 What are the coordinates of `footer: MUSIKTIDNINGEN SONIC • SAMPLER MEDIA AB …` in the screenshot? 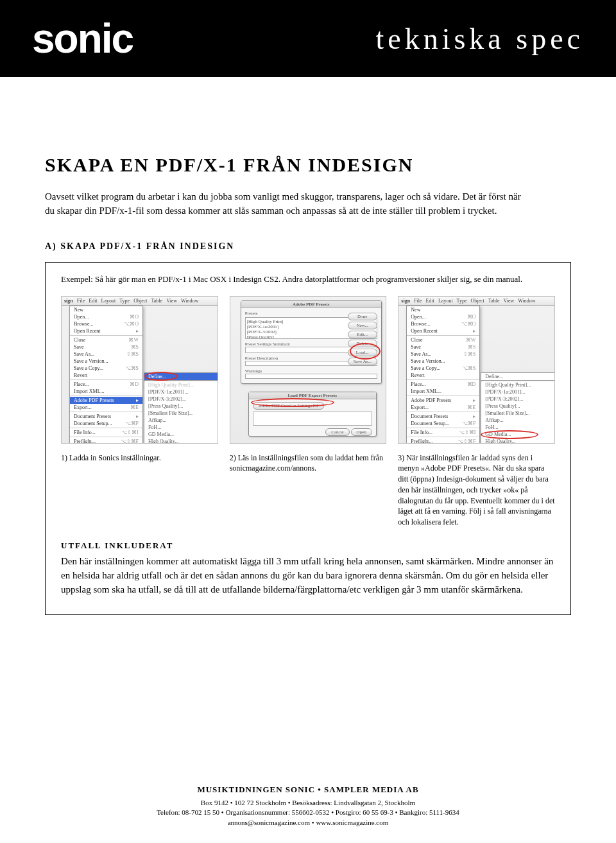 It's located at (308, 806).